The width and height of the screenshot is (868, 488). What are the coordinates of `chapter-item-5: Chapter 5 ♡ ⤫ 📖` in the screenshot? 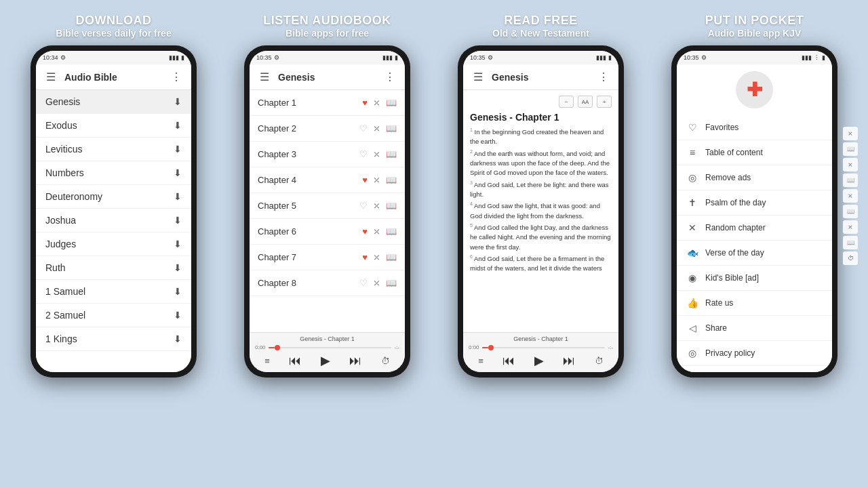 It's located at (327, 206).